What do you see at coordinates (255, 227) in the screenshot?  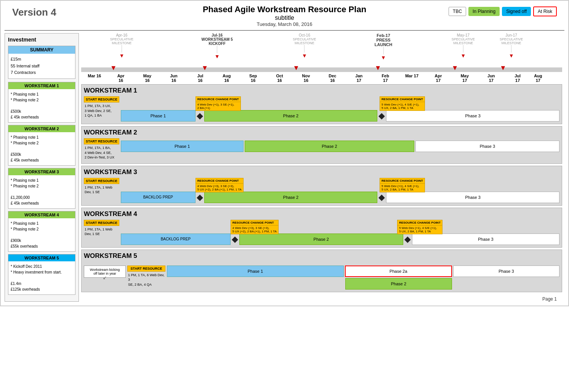 I see `ws4-rcp1: RESOURCE CHANGE POINT 4 Web Dev (+3), 3 …` at bounding box center [255, 227].